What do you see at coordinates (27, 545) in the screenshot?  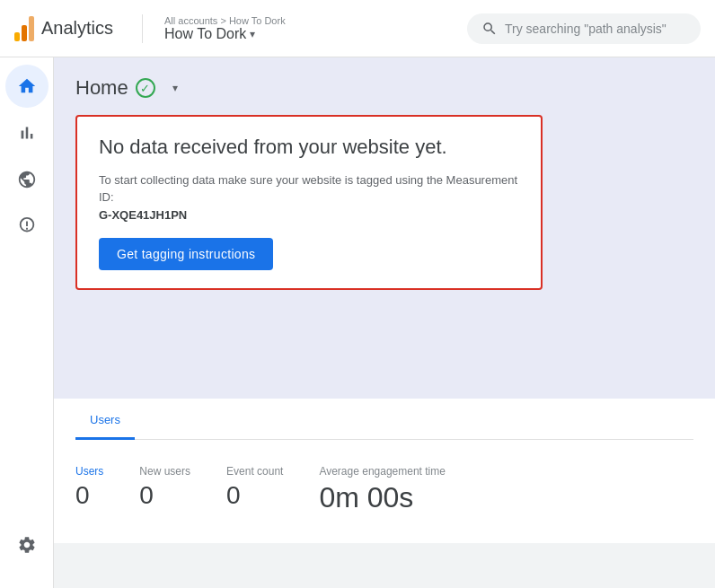 I see `sidebar-item-admin` at bounding box center [27, 545].